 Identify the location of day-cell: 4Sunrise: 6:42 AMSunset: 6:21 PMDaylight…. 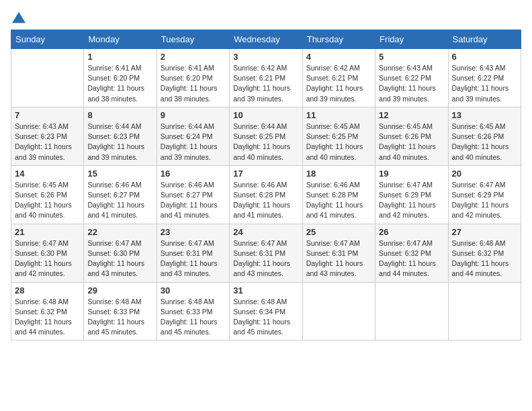
(339, 78).